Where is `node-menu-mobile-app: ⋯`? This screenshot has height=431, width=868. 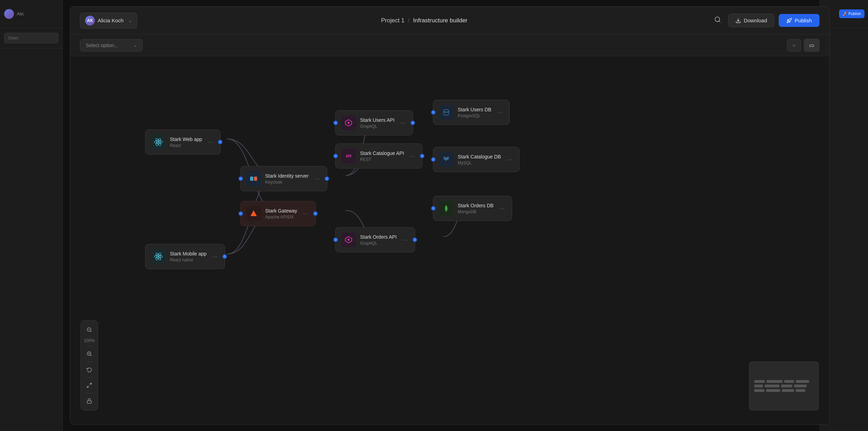
node-menu-mobile-app: ⋯ is located at coordinates (215, 257).